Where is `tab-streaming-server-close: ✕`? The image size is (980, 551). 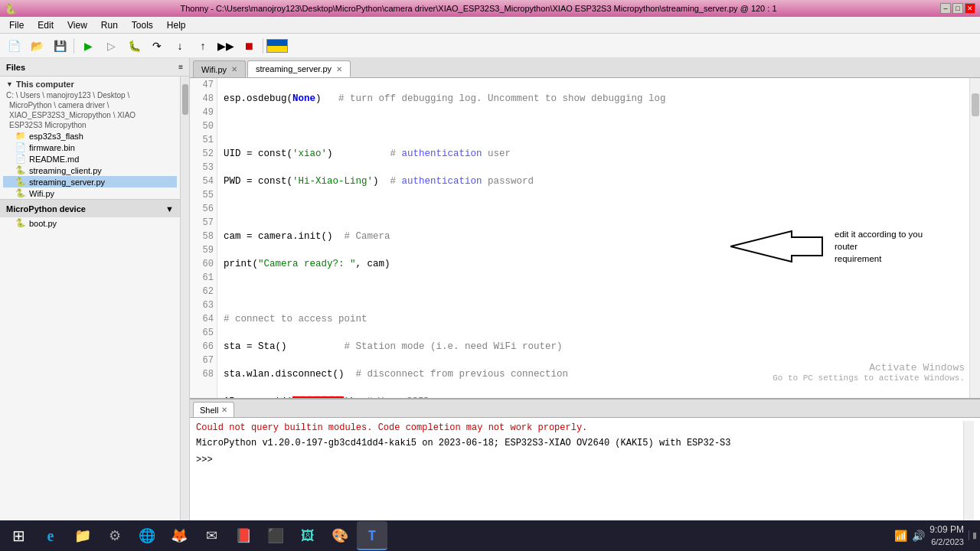
tab-streaming-server-close: ✕ is located at coordinates (339, 69).